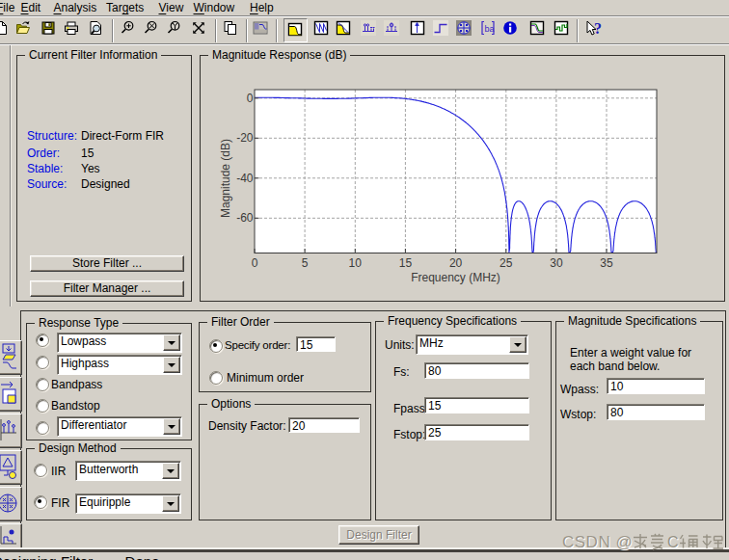 The height and width of the screenshot is (560, 729). What do you see at coordinates (245, 218) in the screenshot?
I see `svg-text: -60` at bounding box center [245, 218].